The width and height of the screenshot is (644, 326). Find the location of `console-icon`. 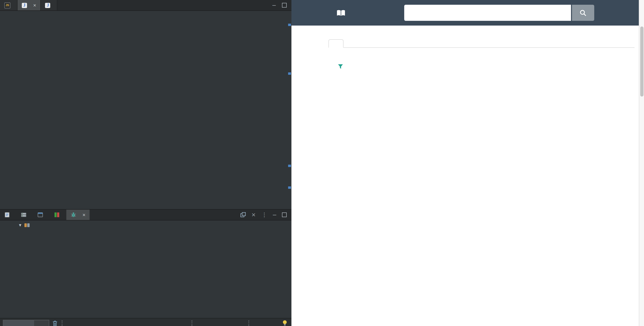

console-icon is located at coordinates (40, 215).